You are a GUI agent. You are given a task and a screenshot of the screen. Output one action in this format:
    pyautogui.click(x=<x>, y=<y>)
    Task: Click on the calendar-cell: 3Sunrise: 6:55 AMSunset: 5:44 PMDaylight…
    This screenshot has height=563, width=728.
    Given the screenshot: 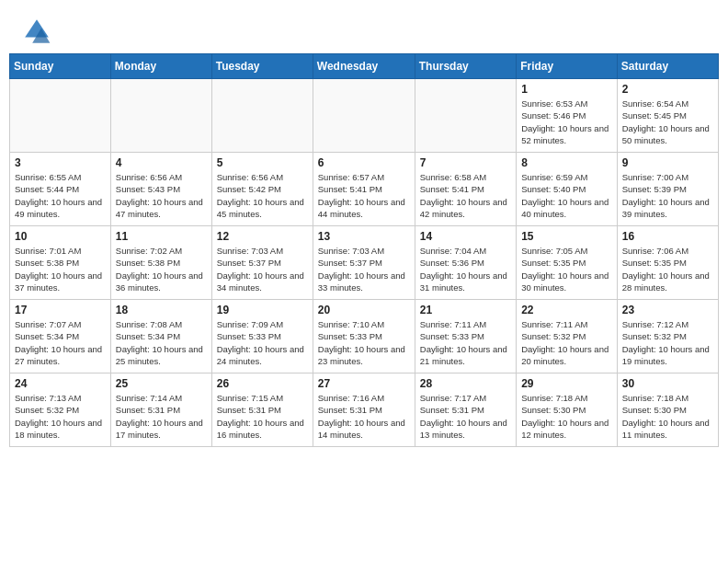 What is the action you would take?
    pyautogui.click(x=61, y=190)
    